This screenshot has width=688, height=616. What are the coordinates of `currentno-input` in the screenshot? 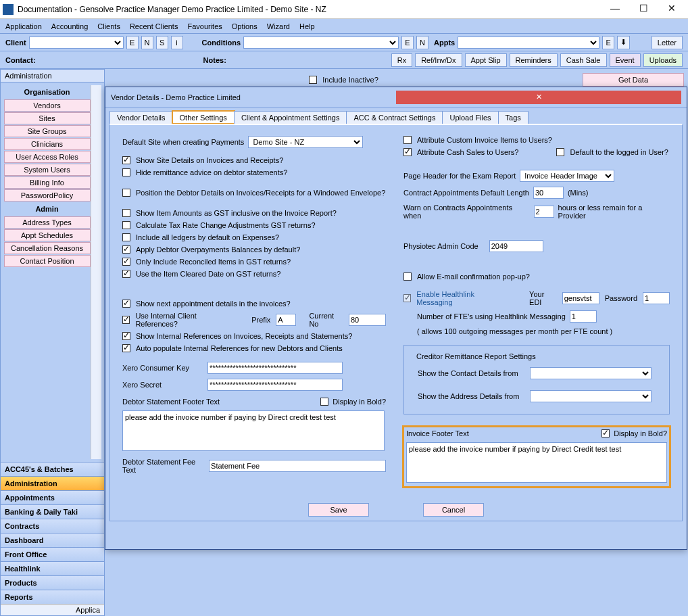 It's located at (368, 320).